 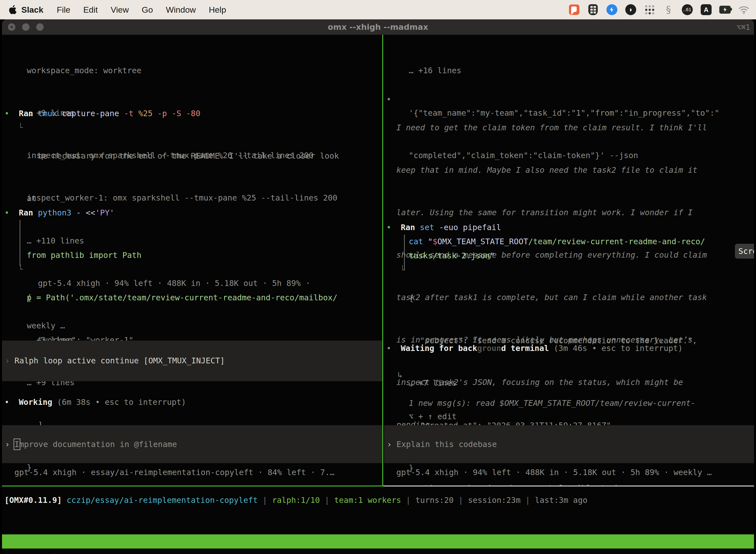 What do you see at coordinates (649, 10) in the screenshot?
I see `dots-grid-icon` at bounding box center [649, 10].